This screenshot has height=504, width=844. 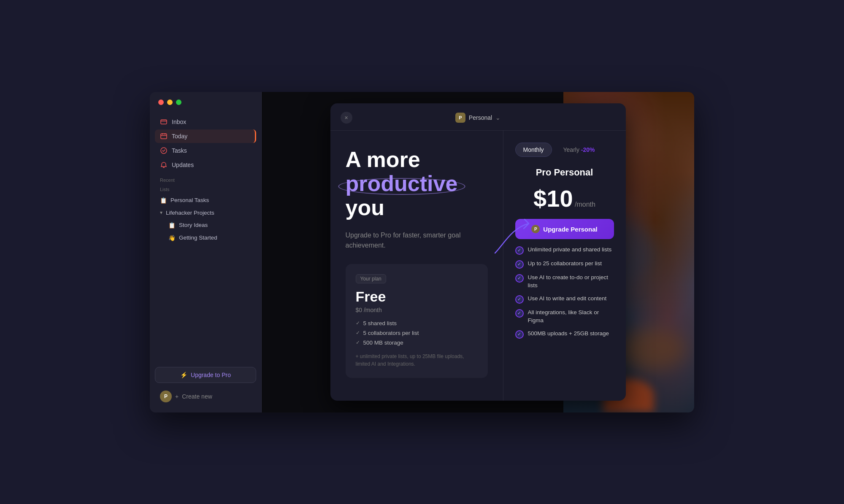 What do you see at coordinates (170, 102) in the screenshot?
I see `dot-minimize` at bounding box center [170, 102].